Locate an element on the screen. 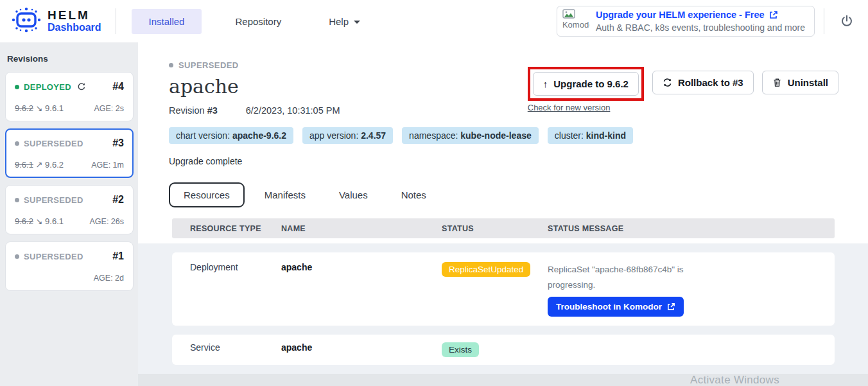 The width and height of the screenshot is (868, 386). logo-text: HELM Dashboard is located at coordinates (74, 21).